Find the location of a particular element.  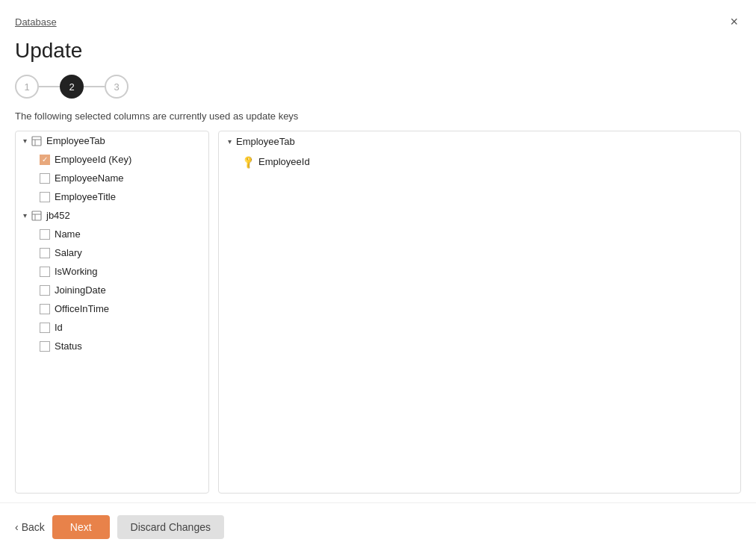

checkbox-employeetitle is located at coordinates (45, 197).